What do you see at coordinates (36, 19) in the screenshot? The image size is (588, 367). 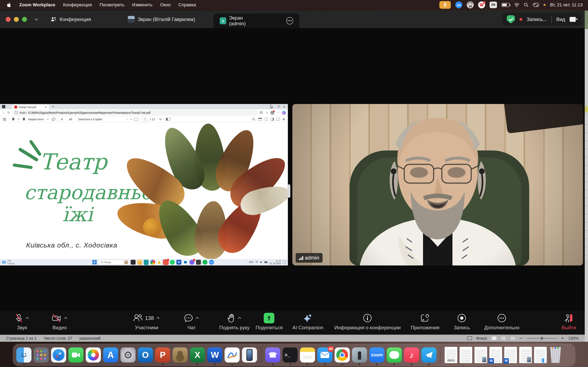 I see `window-chevron-icon` at bounding box center [36, 19].